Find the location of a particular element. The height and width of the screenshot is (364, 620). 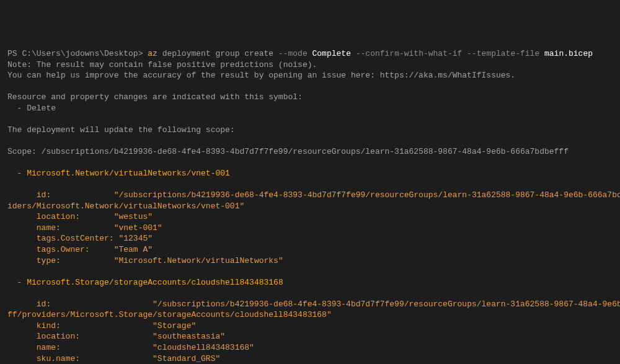

res2-skuname-val: "Standard_GRS" is located at coordinates (186, 358).